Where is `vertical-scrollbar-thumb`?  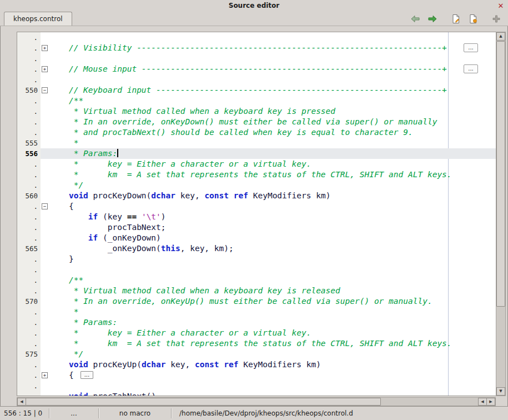
vertical-scrollbar-thumb is located at coordinates (501, 174).